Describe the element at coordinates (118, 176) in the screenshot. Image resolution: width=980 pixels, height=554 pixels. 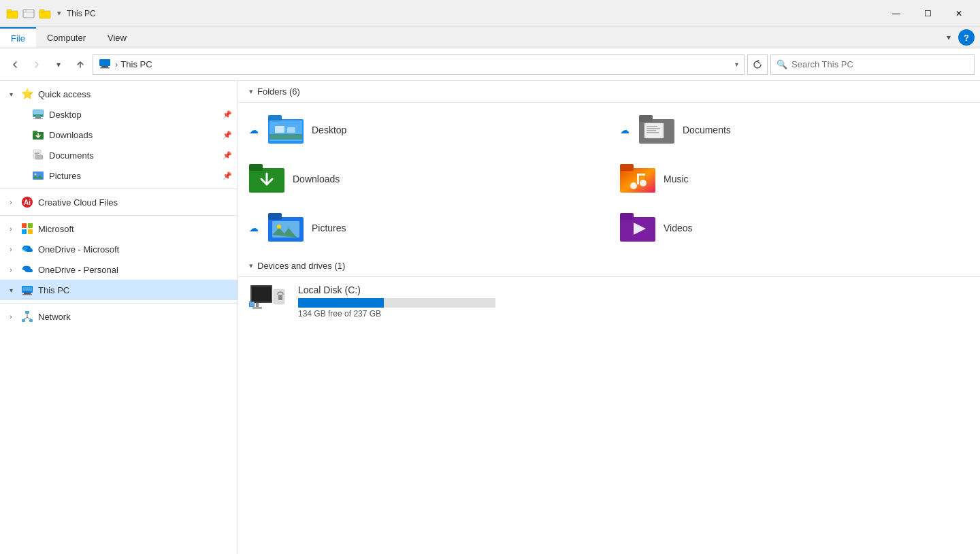
I see `sidebar-item-pictures: Pictures 📌` at that location.